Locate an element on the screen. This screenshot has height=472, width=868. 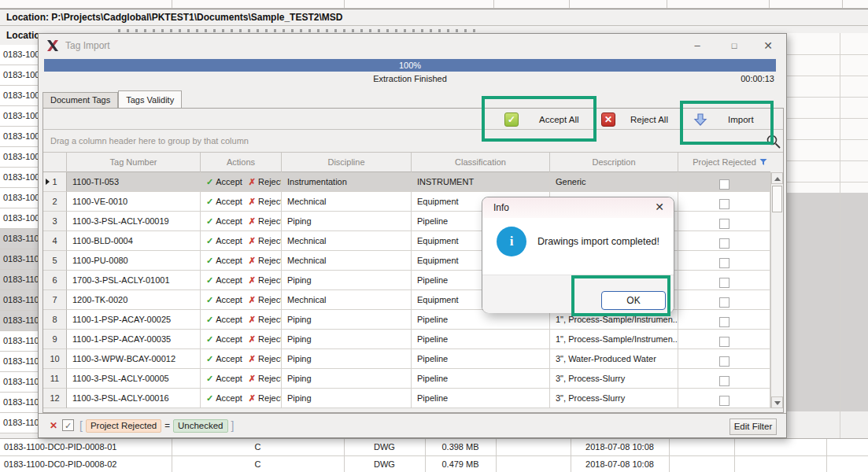
table-row: 11100-TI-053✓Accept✗RejectInstrumentatio… is located at coordinates (407, 183).